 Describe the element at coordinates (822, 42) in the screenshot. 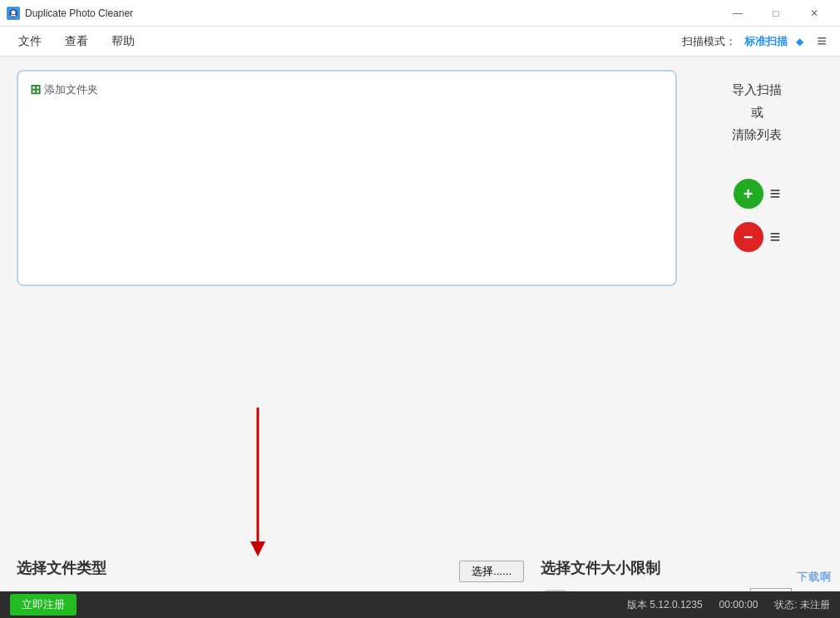

I see `hamburger-menu-button: ≡` at that location.